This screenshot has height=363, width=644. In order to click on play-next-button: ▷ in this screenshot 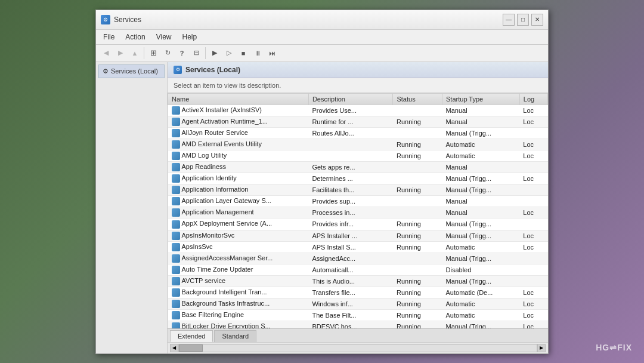, I will do `click(229, 53)`.